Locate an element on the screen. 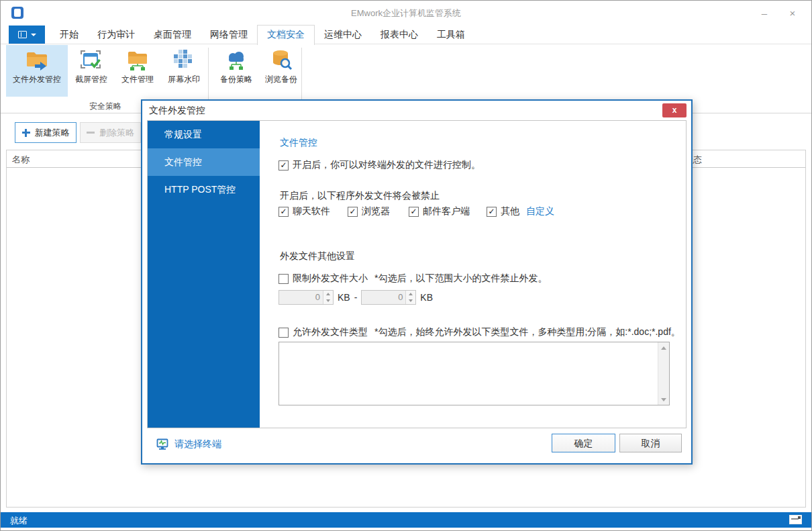 The height and width of the screenshot is (531, 812). delete-policy-button: 删除策略 is located at coordinates (110, 133).